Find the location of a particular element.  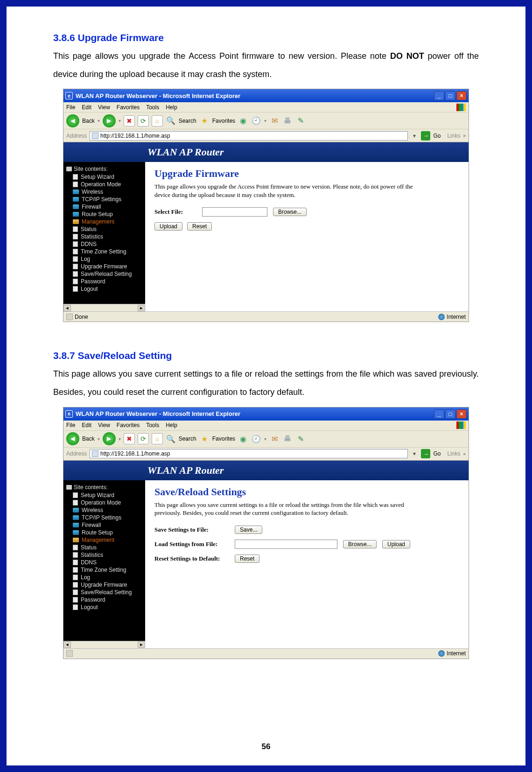

file-input is located at coordinates (235, 212).